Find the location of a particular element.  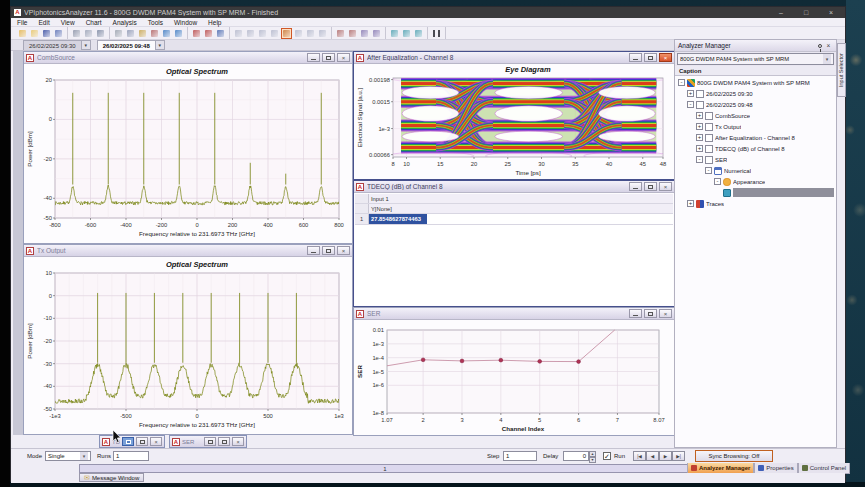

eye-diagram-chart: 81015202530354045480.001980.00151e-30.00… is located at coordinates (514, 121).